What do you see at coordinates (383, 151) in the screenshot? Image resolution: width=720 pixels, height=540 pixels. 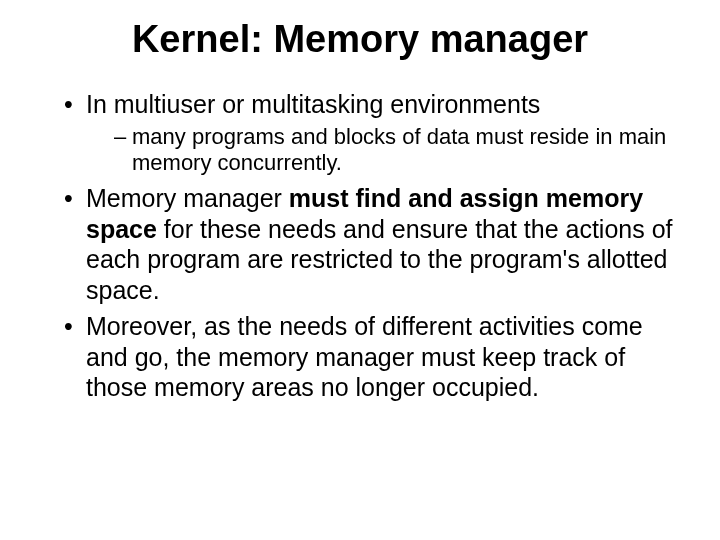 I see `sub-bullet-list: many programs and blocks of data must re…` at bounding box center [383, 151].